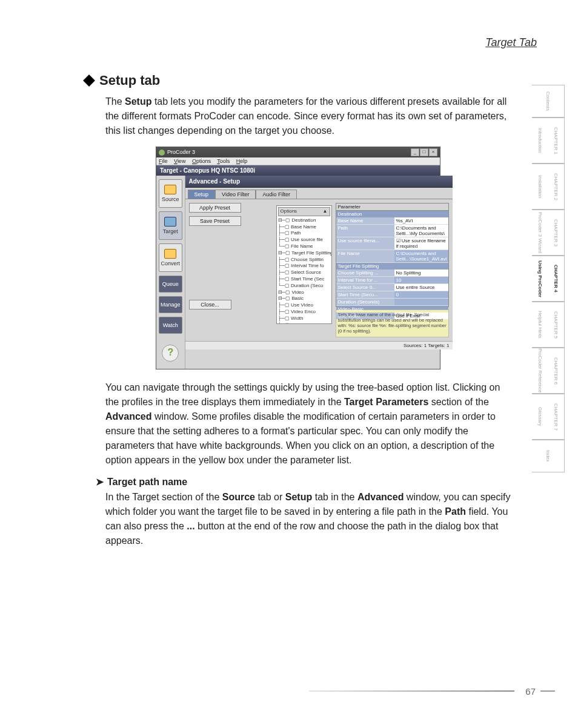 The height and width of the screenshot is (728, 578). Describe the element at coordinates (393, 214) in the screenshot. I see `param-section: Destination` at that location.